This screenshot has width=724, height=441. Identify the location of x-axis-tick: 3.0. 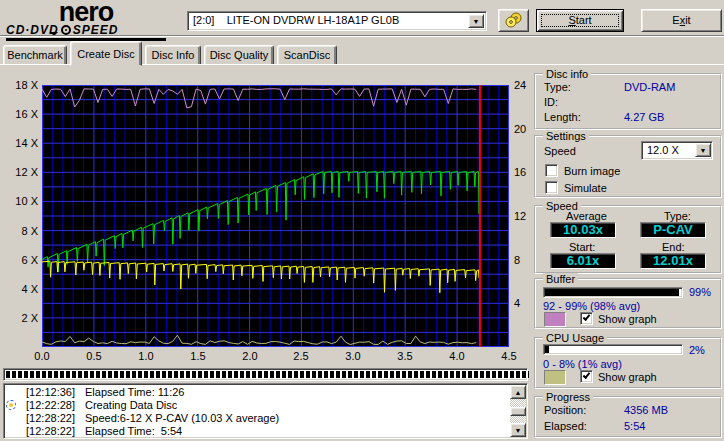
(353, 356).